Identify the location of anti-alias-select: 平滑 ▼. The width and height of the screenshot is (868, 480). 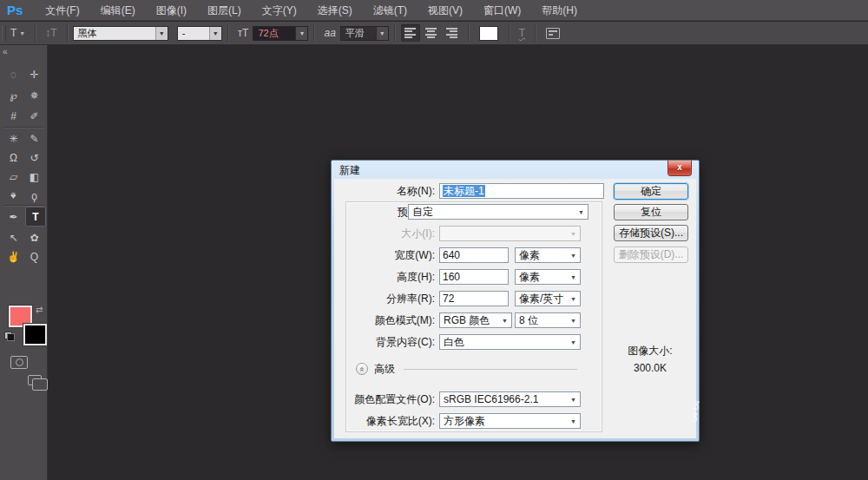
(365, 33).